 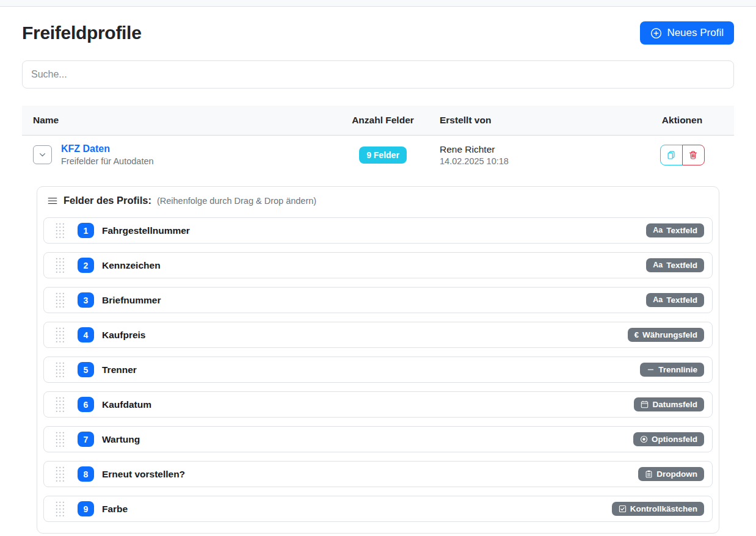 I want to click on calendar-icon, so click(x=645, y=404).